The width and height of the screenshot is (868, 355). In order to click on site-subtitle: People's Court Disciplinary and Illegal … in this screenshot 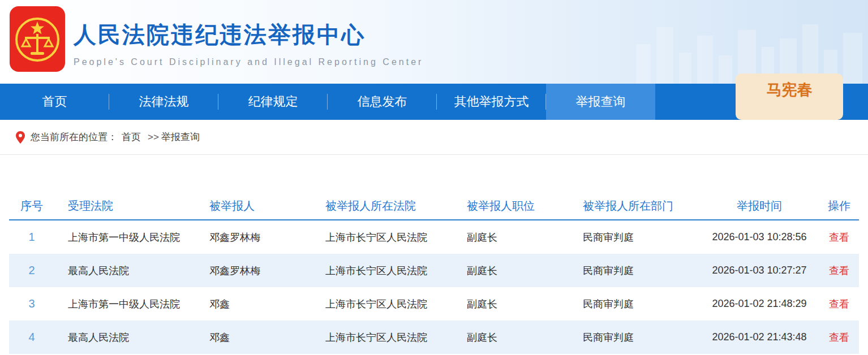, I will do `click(248, 62)`.